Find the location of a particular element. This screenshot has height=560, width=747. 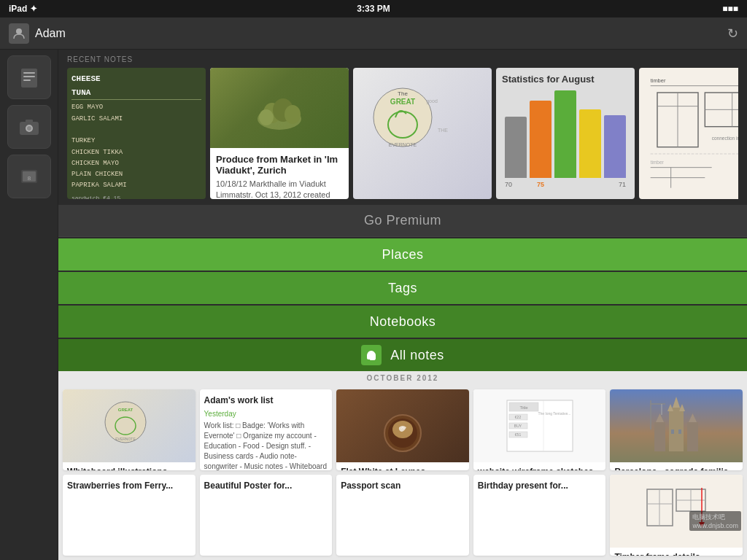

avatar is located at coordinates (19, 34).